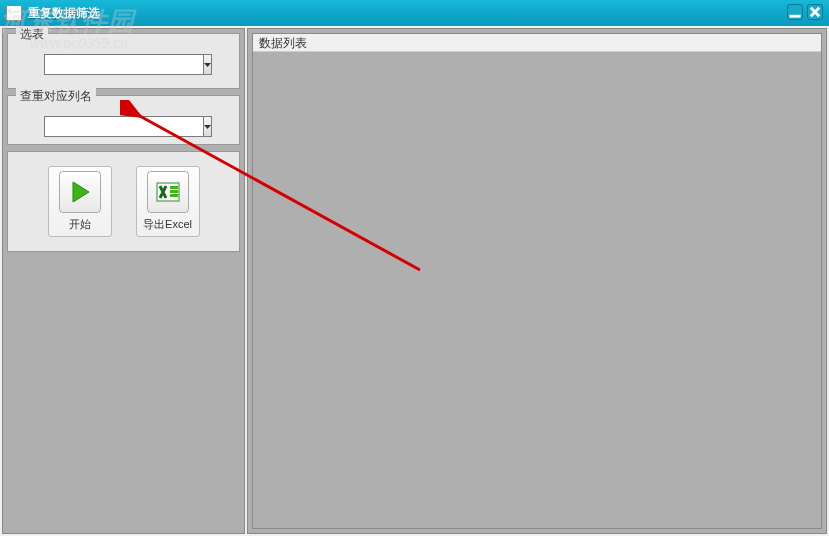 Image resolution: width=829 pixels, height=536 pixels. Describe the element at coordinates (815, 12) in the screenshot. I see `close-button` at that location.